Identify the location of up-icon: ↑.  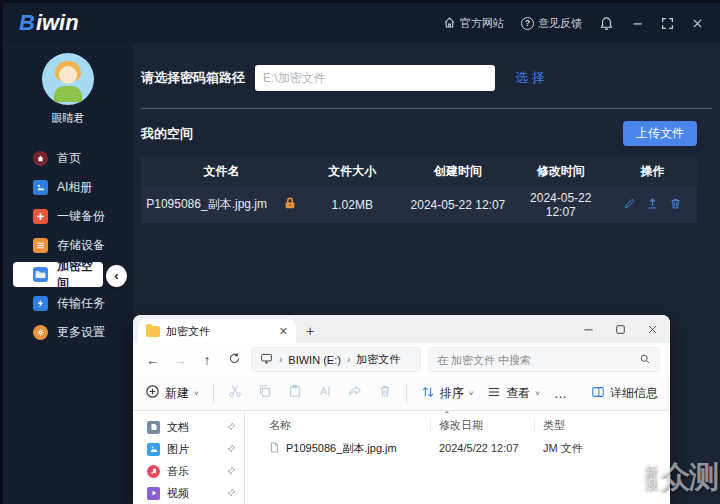
(207, 360).